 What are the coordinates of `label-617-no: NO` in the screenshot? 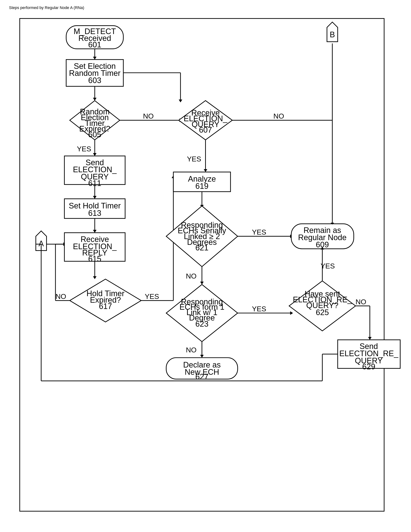 It's located at (61, 296).